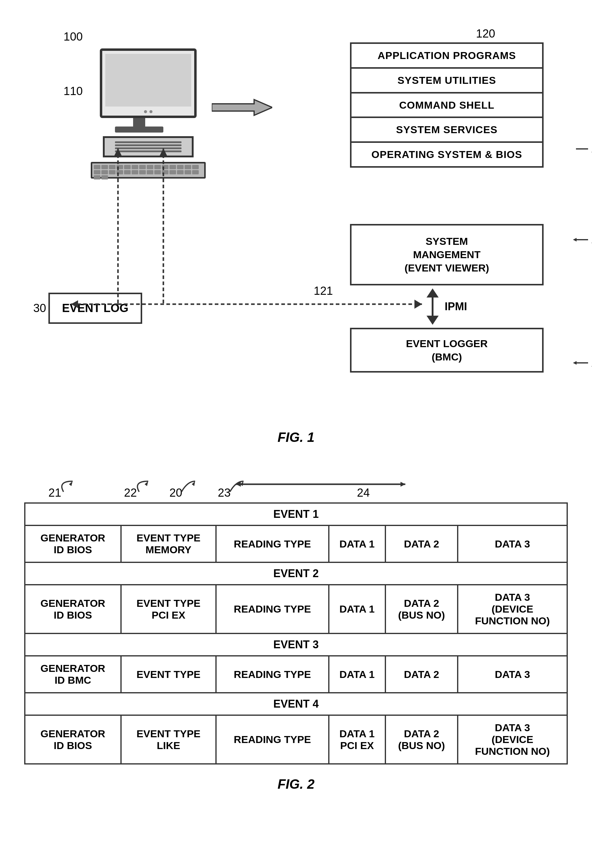 This screenshot has height=868, width=592. What do you see at coordinates (432, 307) in the screenshot?
I see `vert-line` at bounding box center [432, 307].